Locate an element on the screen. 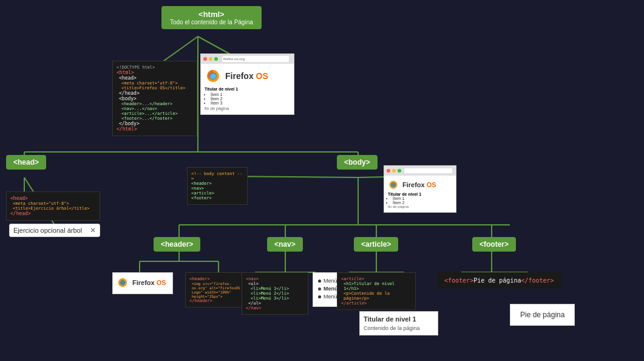 The image size is (644, 361). browser-preview-main: firefox-os.org Firefox OS Titular de niv… is located at coordinates (248, 84).